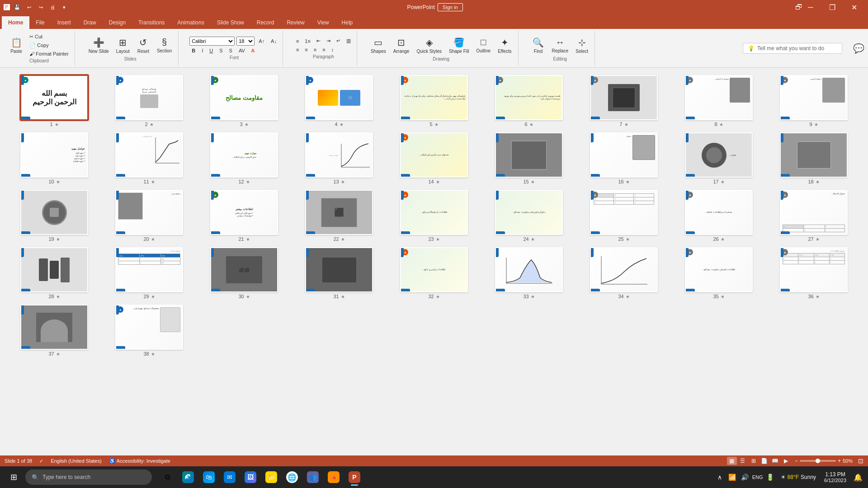 The width and height of the screenshot is (868, 488). Describe the element at coordinates (253, 51) in the screenshot. I see `font-color-button: A` at that location.